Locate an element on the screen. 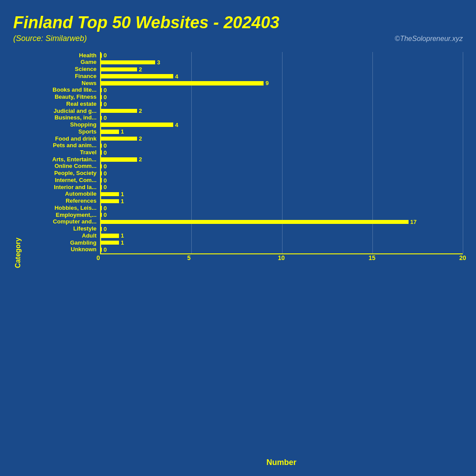 The width and height of the screenshot is (476, 476). category-label-22: Hobbies, Leis... is located at coordinates (62, 208).